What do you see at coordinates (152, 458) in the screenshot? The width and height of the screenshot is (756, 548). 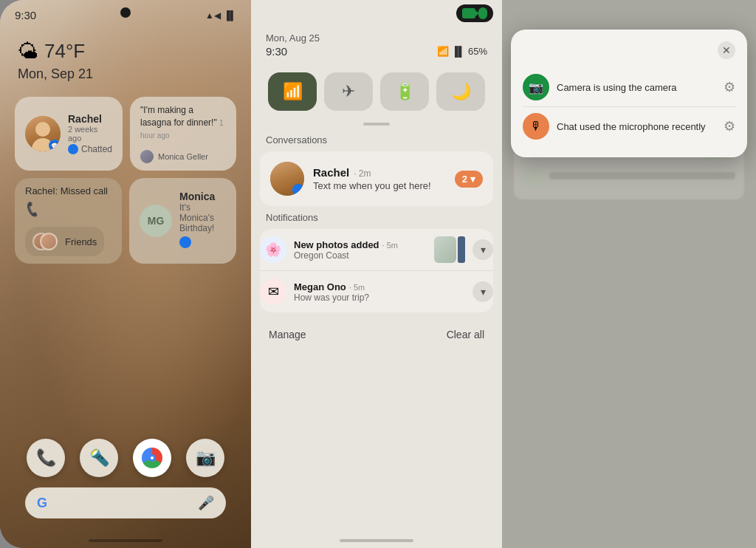 I see `chrome-icon-graphic` at bounding box center [152, 458].